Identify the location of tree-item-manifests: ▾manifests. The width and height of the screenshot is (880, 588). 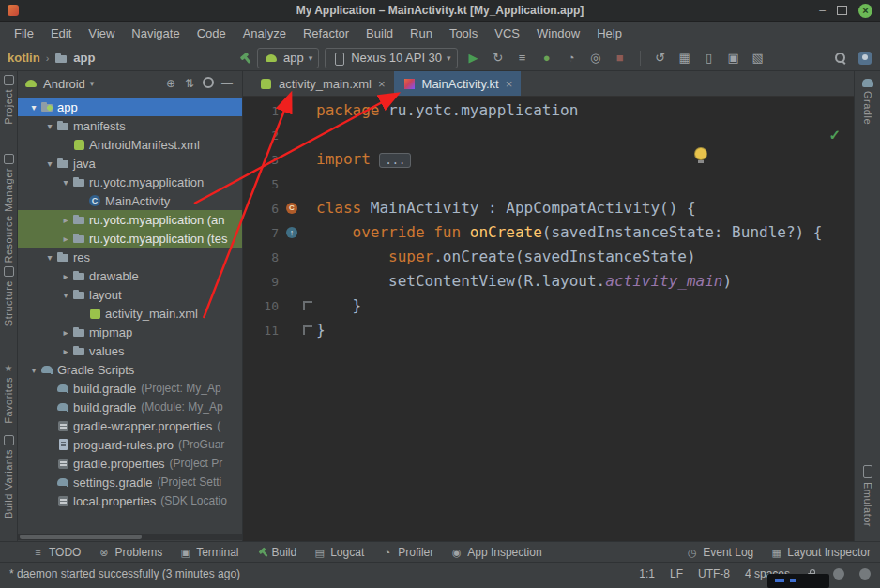
(129, 126).